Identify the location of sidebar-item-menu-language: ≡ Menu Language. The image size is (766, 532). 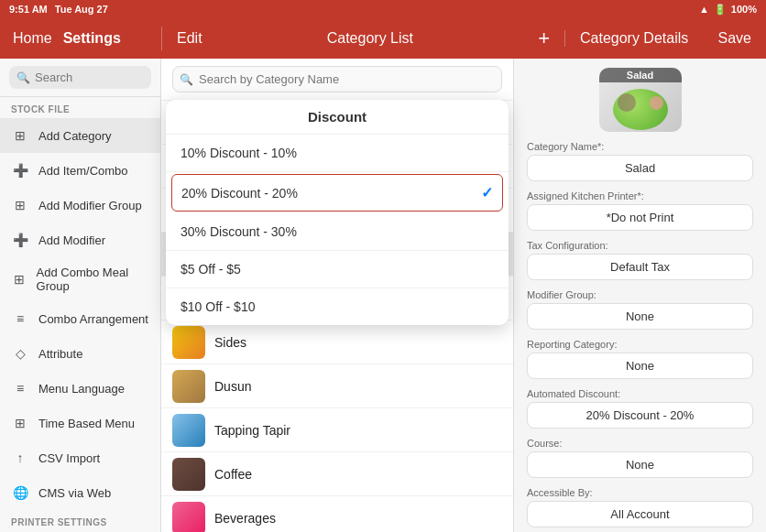
(81, 388).